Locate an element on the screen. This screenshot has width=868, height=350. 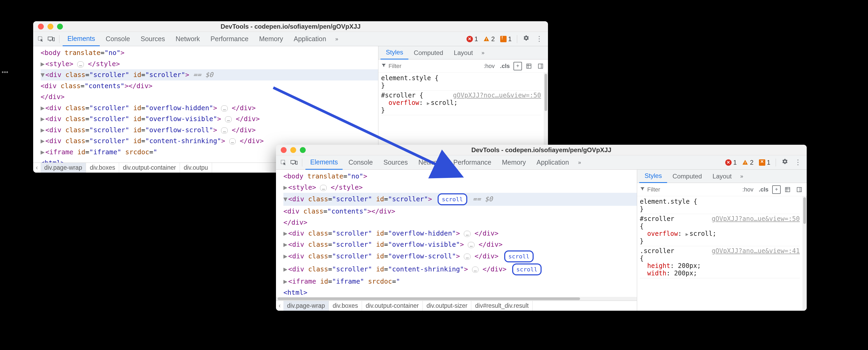
rule-source: gOVpXJJ?noc…ue&view=:50 is located at coordinates (497, 95).